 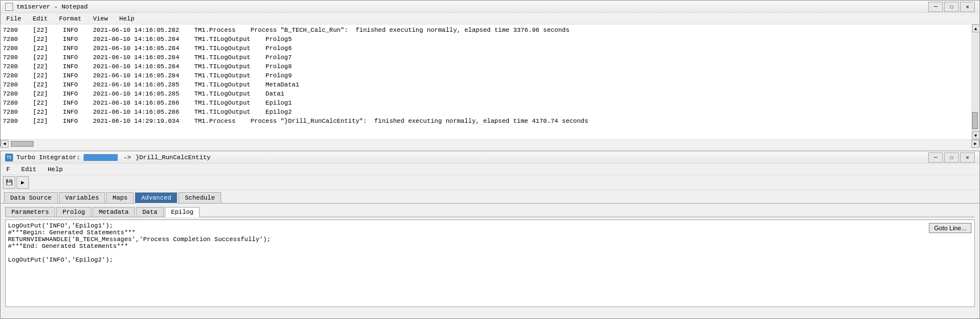 I want to click on scroll-up-arrow: ▲, so click(x=976, y=28).